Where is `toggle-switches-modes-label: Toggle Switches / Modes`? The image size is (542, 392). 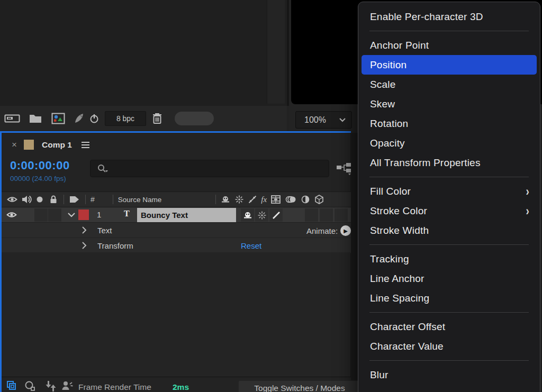 toggle-switches-modes-label: Toggle Switches / Modes is located at coordinates (300, 388).